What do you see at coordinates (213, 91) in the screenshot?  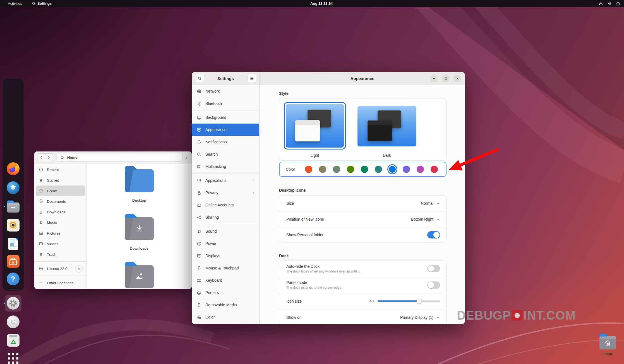 I see `sidebar-item-label: Network` at bounding box center [213, 91].